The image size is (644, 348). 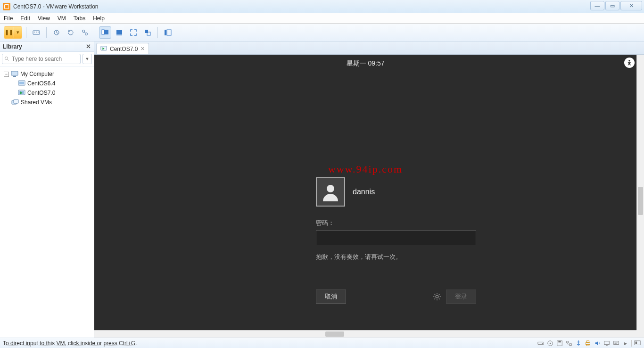 What do you see at coordinates (550, 343) in the screenshot?
I see `cdrom-icon` at bounding box center [550, 343].